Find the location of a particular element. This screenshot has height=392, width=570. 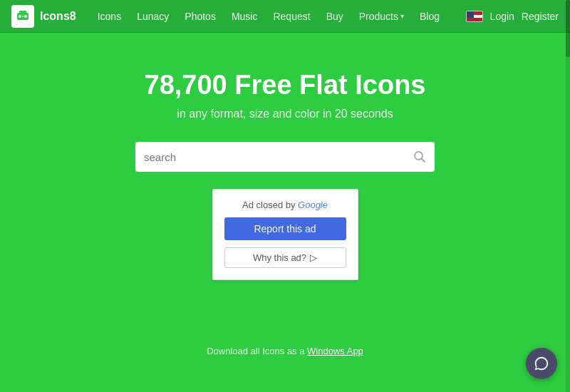

scrollbar is located at coordinates (568, 196).